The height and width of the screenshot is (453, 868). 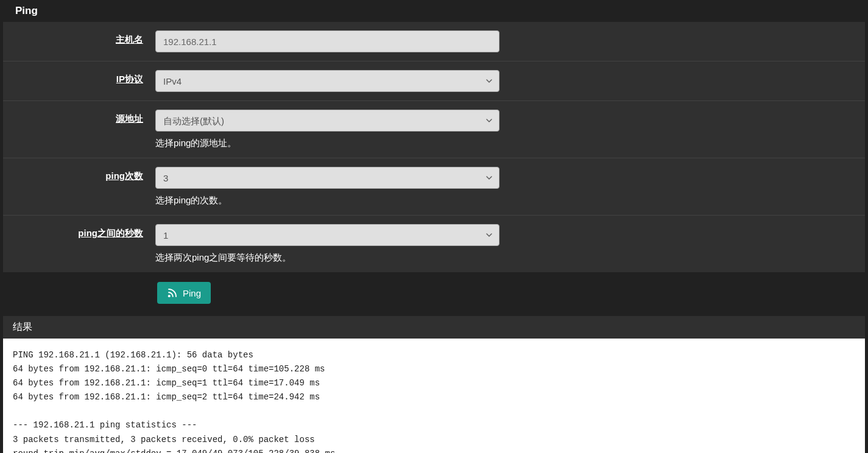 What do you see at coordinates (434, 293) in the screenshot?
I see `button-row: Ping` at bounding box center [434, 293].